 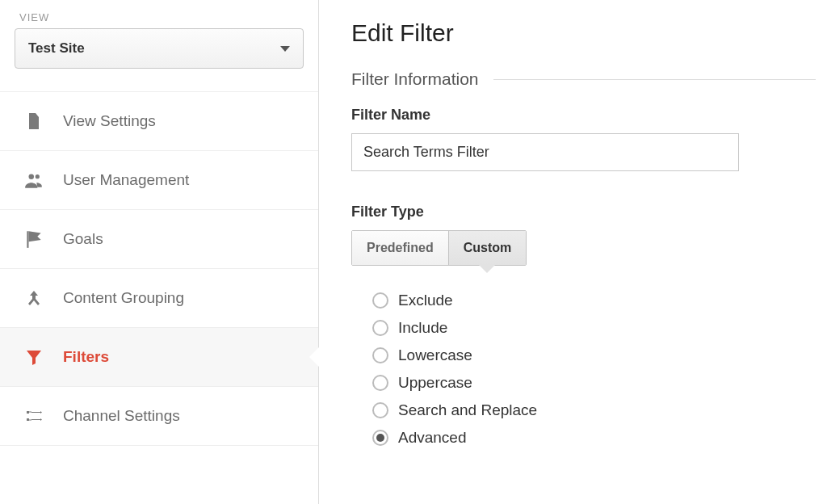 I want to click on caret-down-icon, so click(x=285, y=48).